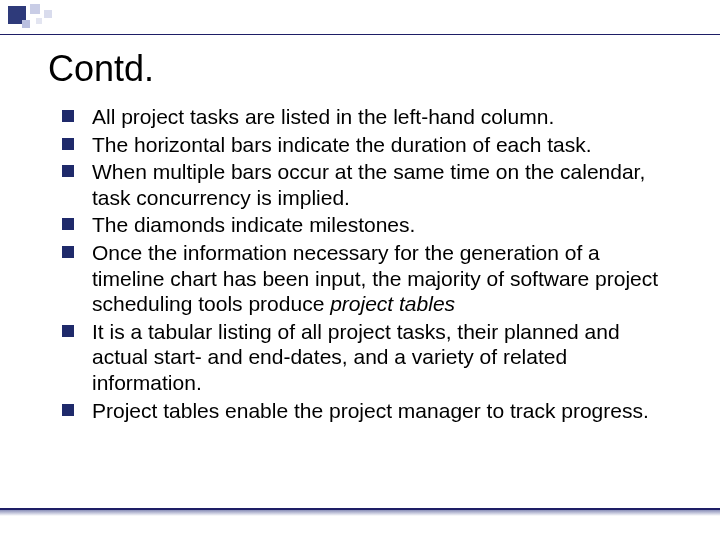 This screenshot has width=720, height=540. I want to click on list-item-text: When multiple bars occur at the same tim…, so click(382, 184).